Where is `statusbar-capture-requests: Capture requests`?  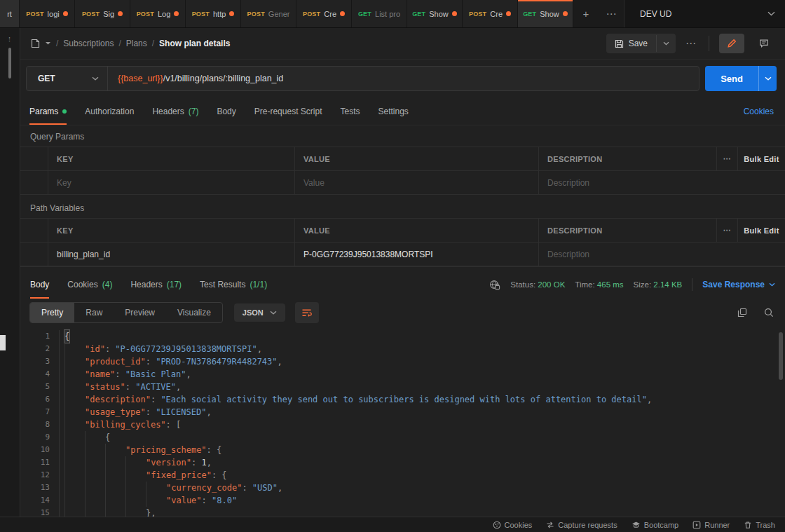 statusbar-capture-requests: Capture requests is located at coordinates (582, 525).